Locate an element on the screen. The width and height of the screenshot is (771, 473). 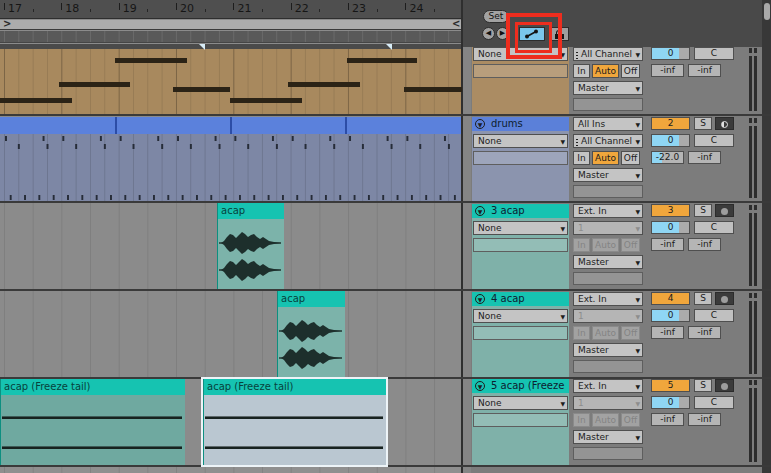
send-a-field: -22.0 is located at coordinates (668, 158).